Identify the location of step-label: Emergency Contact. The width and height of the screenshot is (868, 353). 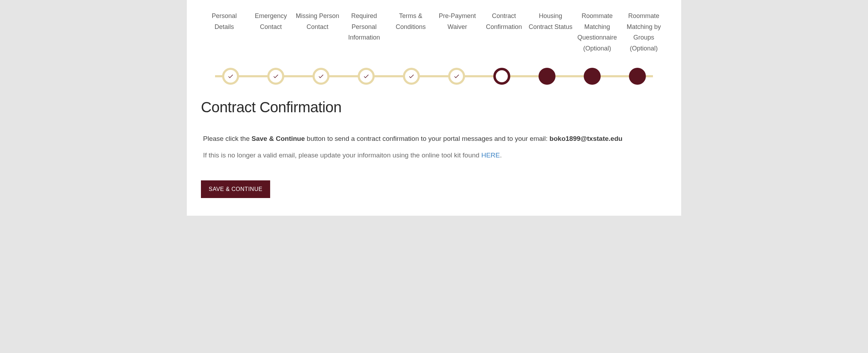
(271, 32).